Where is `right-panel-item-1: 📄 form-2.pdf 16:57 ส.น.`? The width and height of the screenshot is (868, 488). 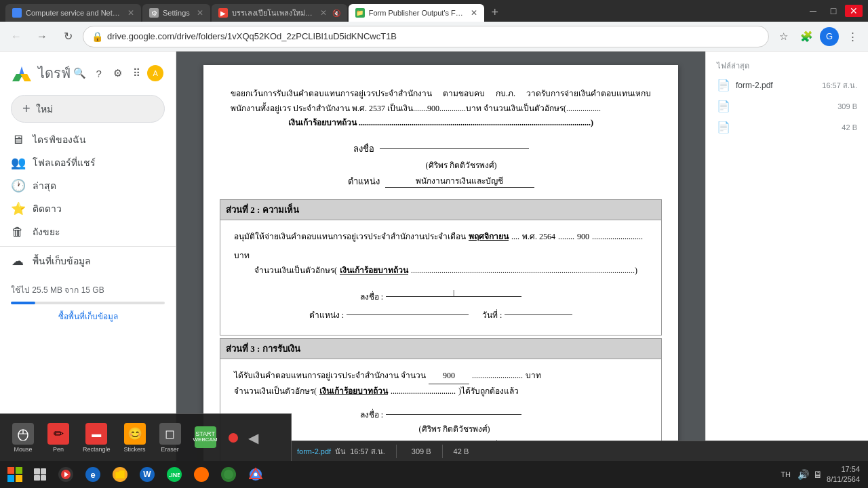
right-panel-item-1: 📄 form-2.pdf 16:57 ส.น. is located at coordinates (787, 85).